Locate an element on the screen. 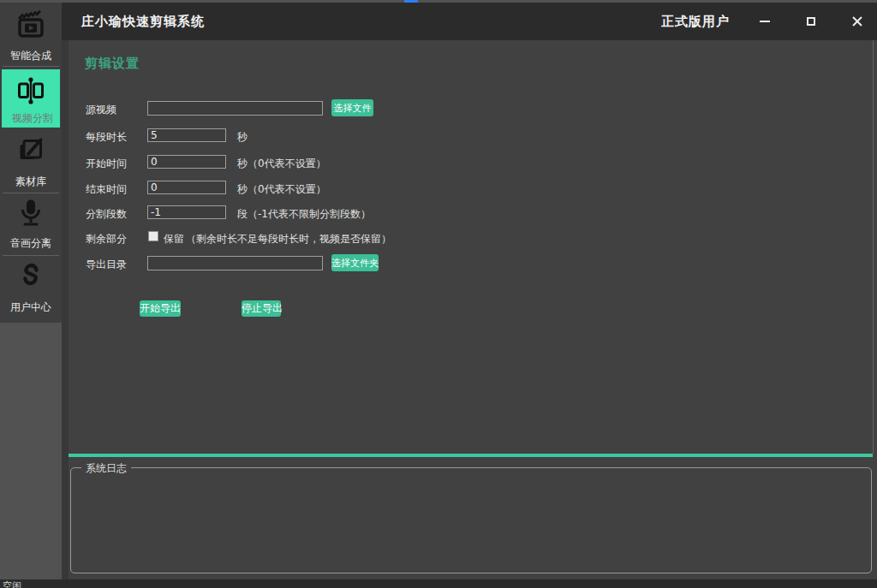 Image resolution: width=877 pixels, height=588 pixels. export-dir-label: 导出目录 is located at coordinates (106, 265).